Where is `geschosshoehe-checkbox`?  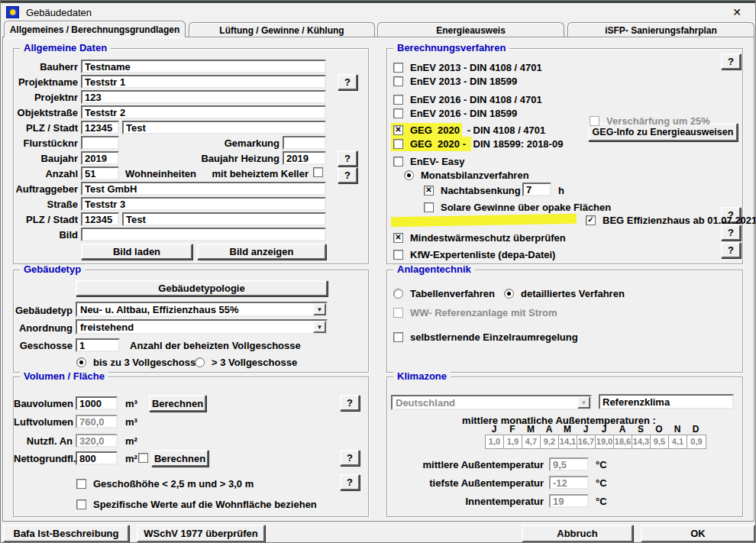 geschosshoehe-checkbox is located at coordinates (81, 484).